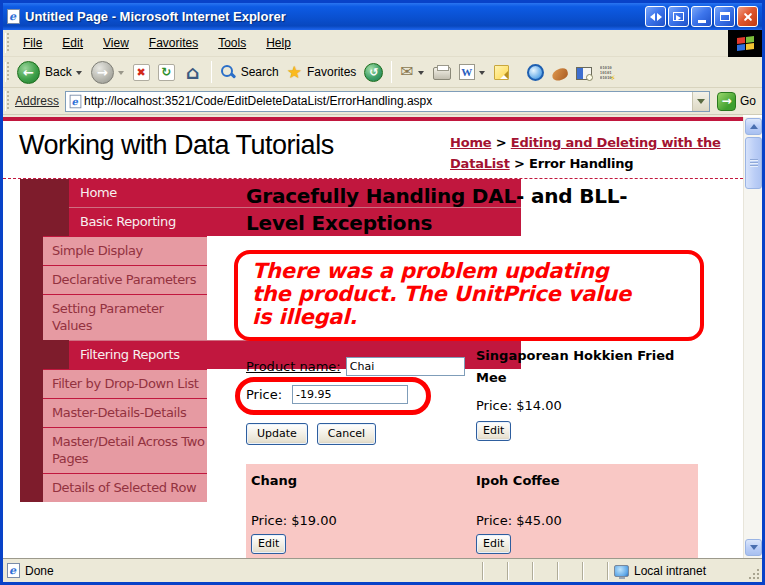 This screenshot has height=585, width=765. What do you see at coordinates (726, 102) in the screenshot?
I see `go-arrow-icon` at bounding box center [726, 102].